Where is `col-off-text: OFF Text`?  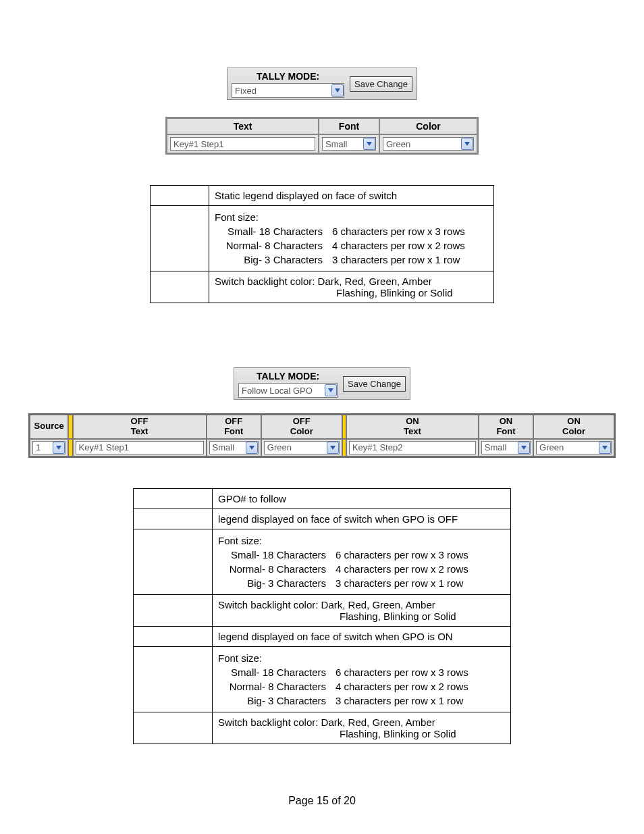 col-off-text: OFF Text is located at coordinates (140, 427).